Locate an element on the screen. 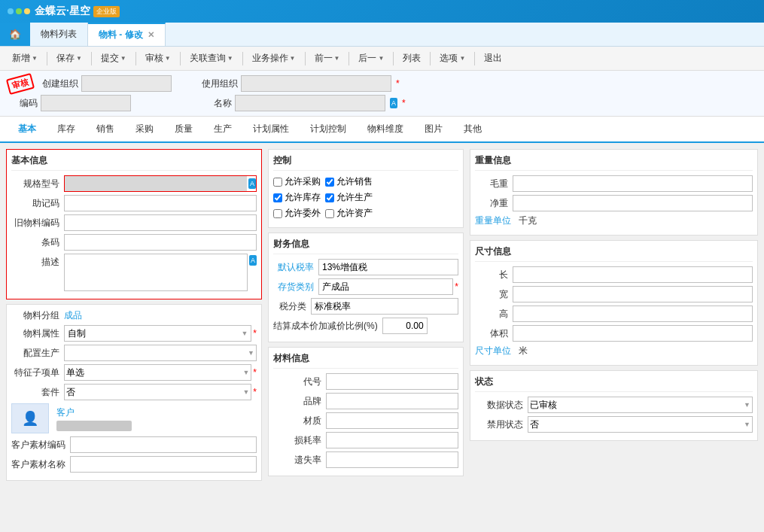  tab-produce: 生产 is located at coordinates (223, 129).